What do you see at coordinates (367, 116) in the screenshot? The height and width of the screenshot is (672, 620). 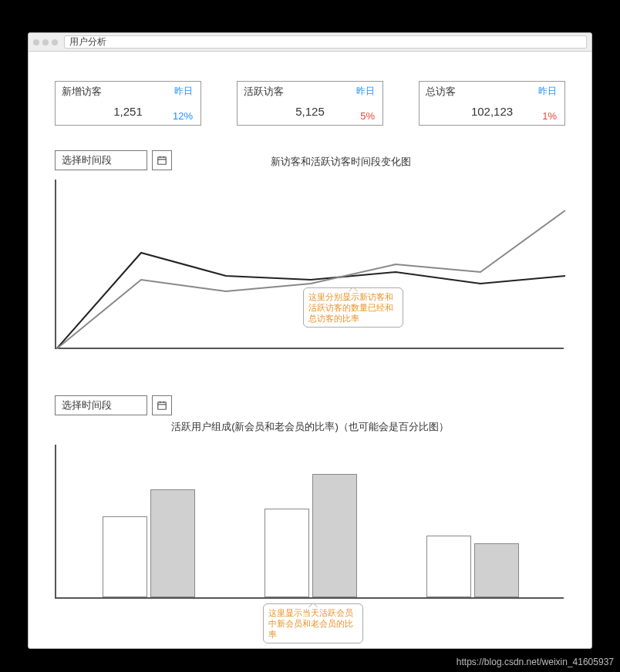 I see `card-pct: 5%` at bounding box center [367, 116].